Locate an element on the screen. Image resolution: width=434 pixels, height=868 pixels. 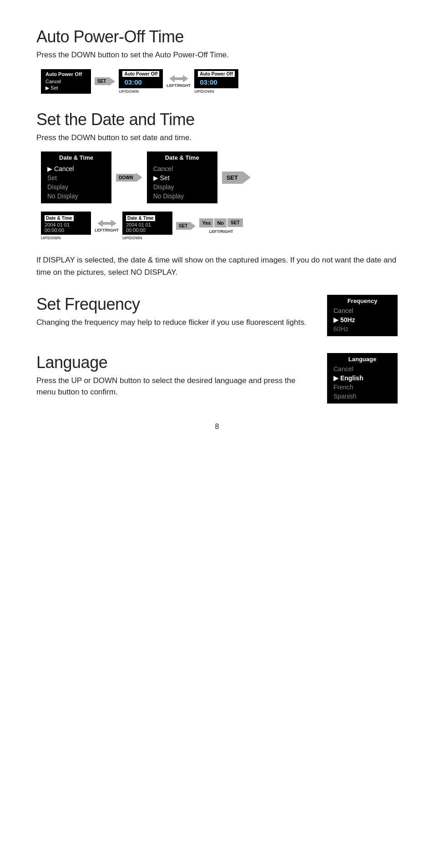
dt-menu1-set: Set is located at coordinates (76, 178).